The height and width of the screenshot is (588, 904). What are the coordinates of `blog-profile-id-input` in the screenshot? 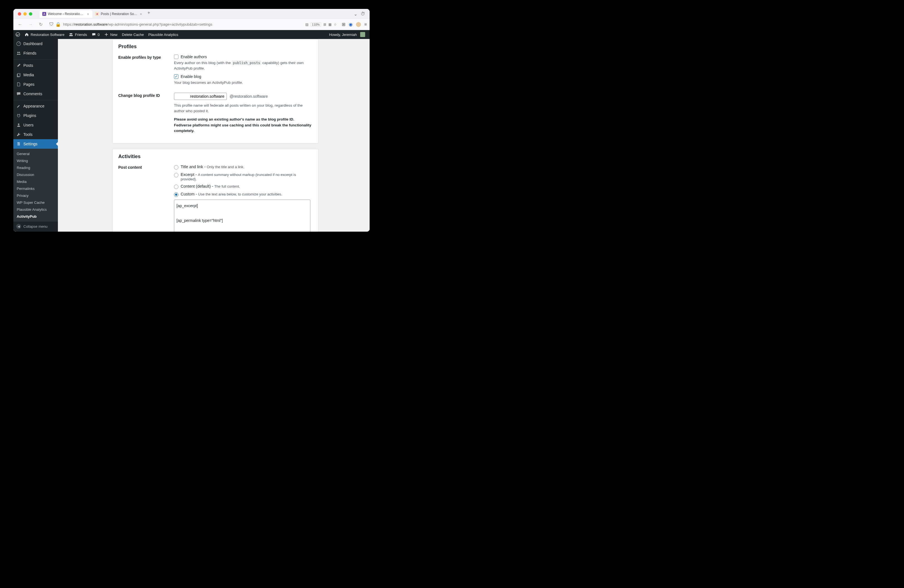 It's located at (201, 96).